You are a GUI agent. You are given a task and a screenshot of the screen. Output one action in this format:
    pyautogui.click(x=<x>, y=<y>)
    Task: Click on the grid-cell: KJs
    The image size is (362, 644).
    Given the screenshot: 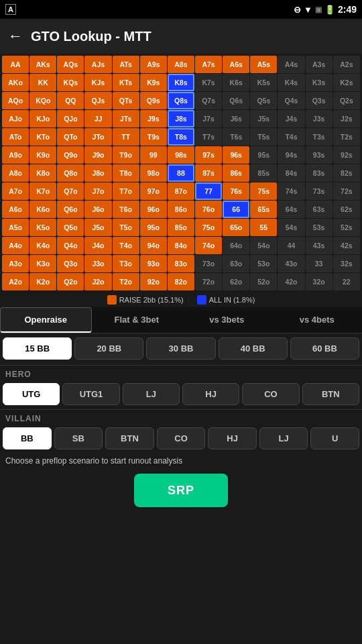 What is the action you would take?
    pyautogui.click(x=98, y=83)
    